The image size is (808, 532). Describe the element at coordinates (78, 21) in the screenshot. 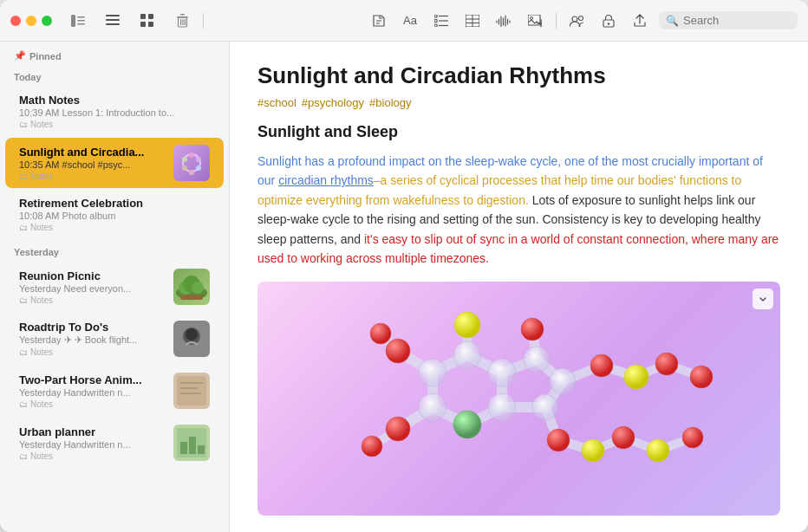

I see `sidebar-toggle-icon` at that location.